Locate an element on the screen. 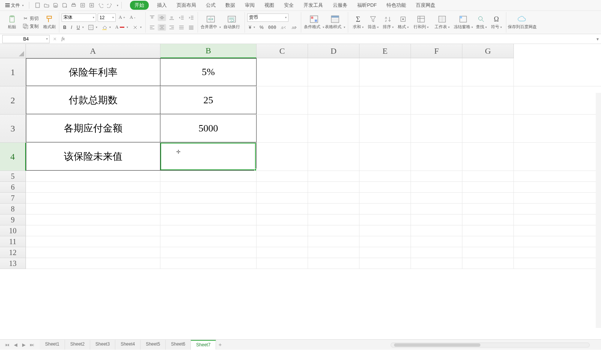 The height and width of the screenshot is (364, 601). first-sheet-button: ⏮ is located at coordinates (7, 345).